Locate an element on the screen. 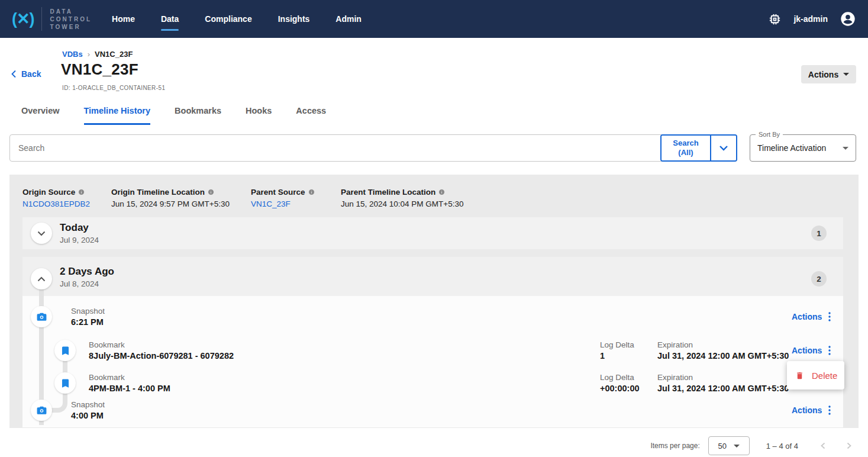  parent-timeline-value: Jun 15, 2024 10:04 PM GMT+5:30 is located at coordinates (402, 204).